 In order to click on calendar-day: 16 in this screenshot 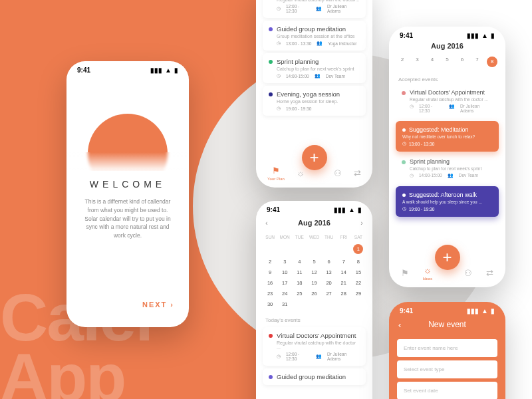, I will do `click(270, 283)`.